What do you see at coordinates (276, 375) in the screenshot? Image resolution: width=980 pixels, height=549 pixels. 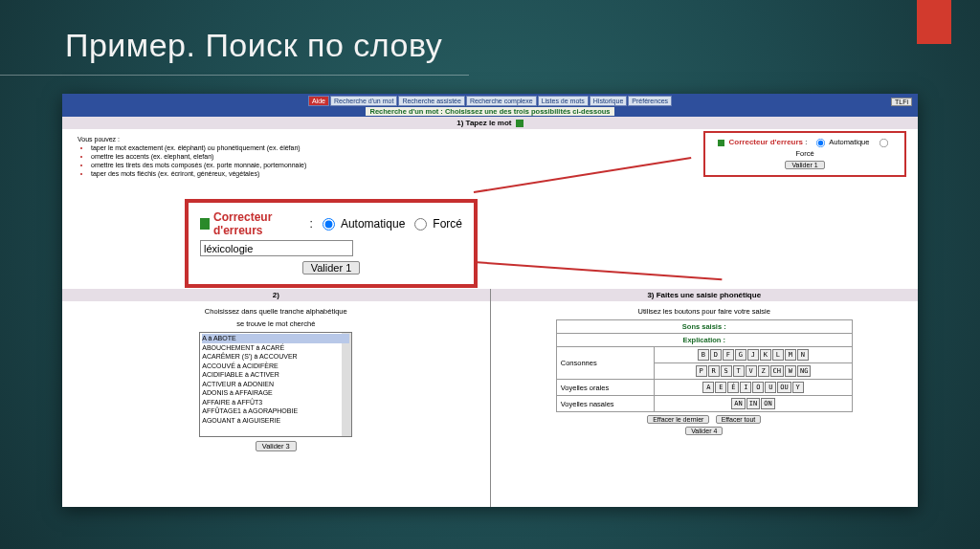 I see `list-item: ACIDIFIABLE à ACTIVER` at bounding box center [276, 375].